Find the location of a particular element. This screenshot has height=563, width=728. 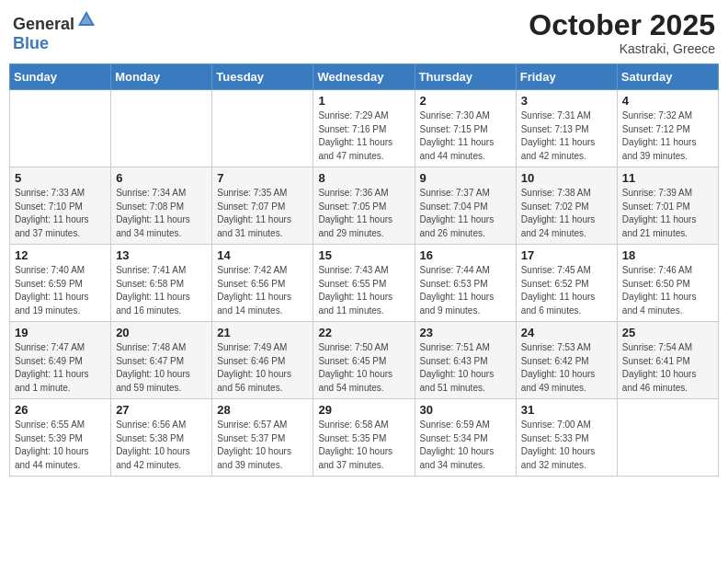

calendar-cell: 15Sunrise: 7:43 AMSunset: 6:55 PMDayligh… is located at coordinates (364, 283).